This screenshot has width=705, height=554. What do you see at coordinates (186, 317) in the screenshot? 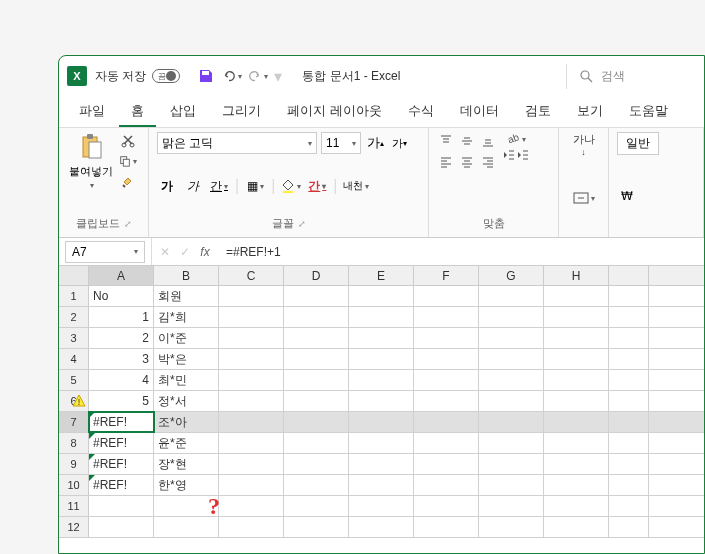
I see `cell-B2: 김*희` at bounding box center [186, 317].